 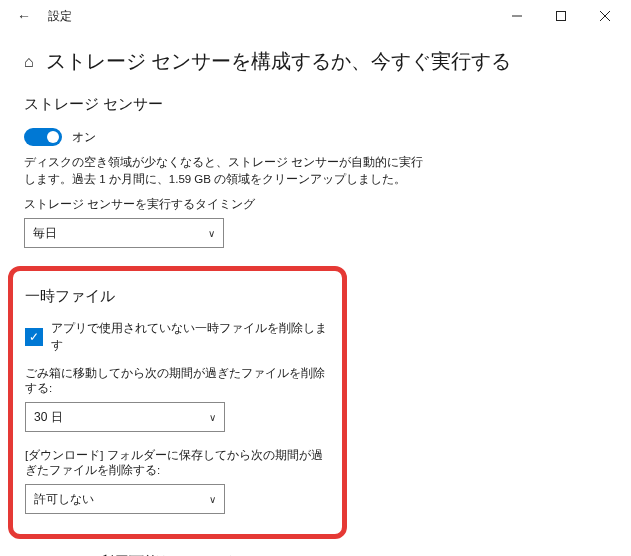 I want to click on maximize-icon, so click(x=561, y=16).